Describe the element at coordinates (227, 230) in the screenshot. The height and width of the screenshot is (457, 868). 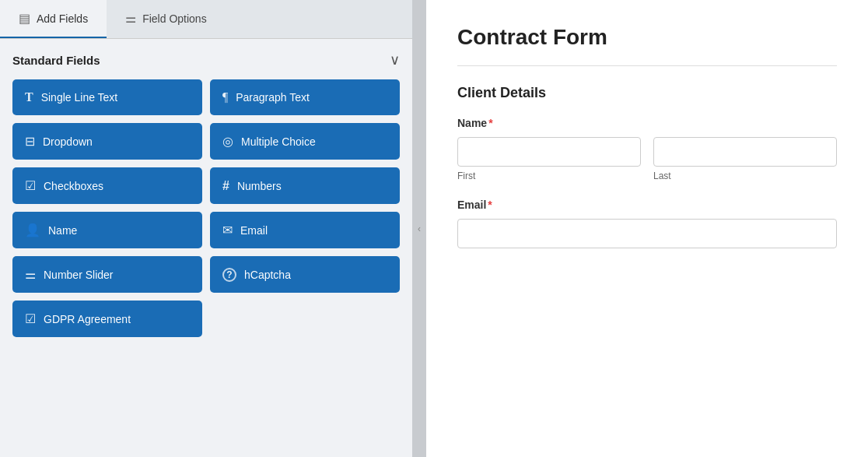
I see `email-icon: ✉` at that location.